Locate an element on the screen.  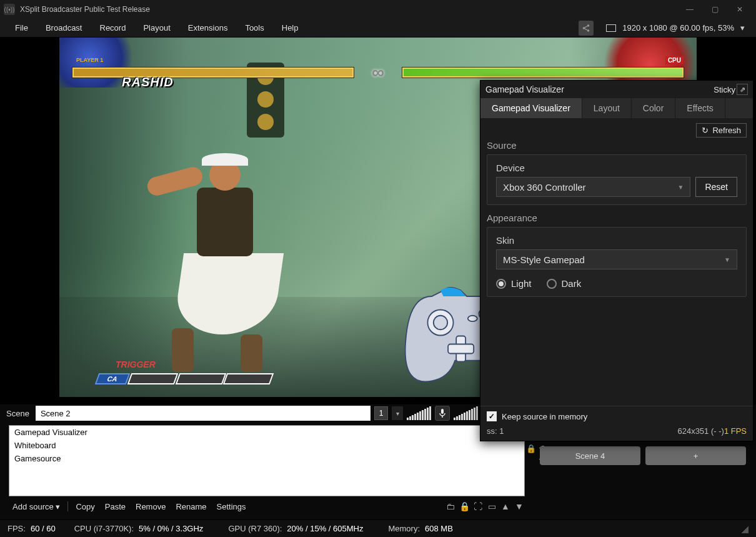
refresh-icon: ↻ is located at coordinates (705, 130).